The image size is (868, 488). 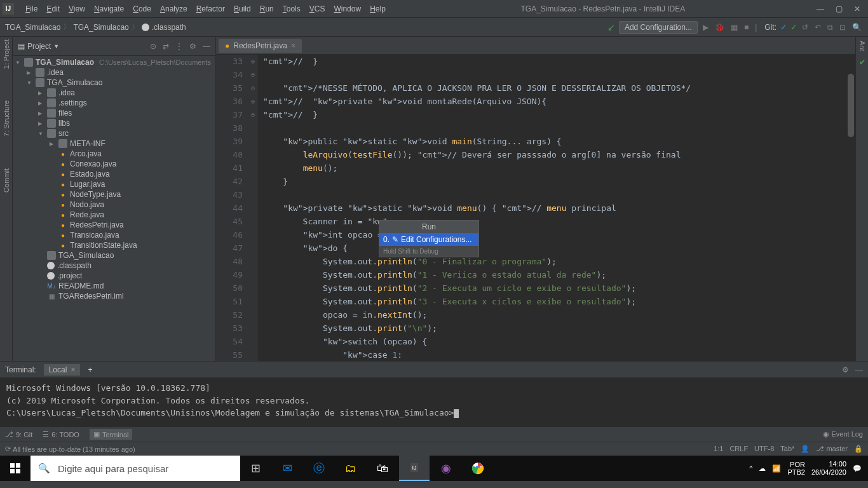 I want to click on menu-analyze: Analyze, so click(x=174, y=9).